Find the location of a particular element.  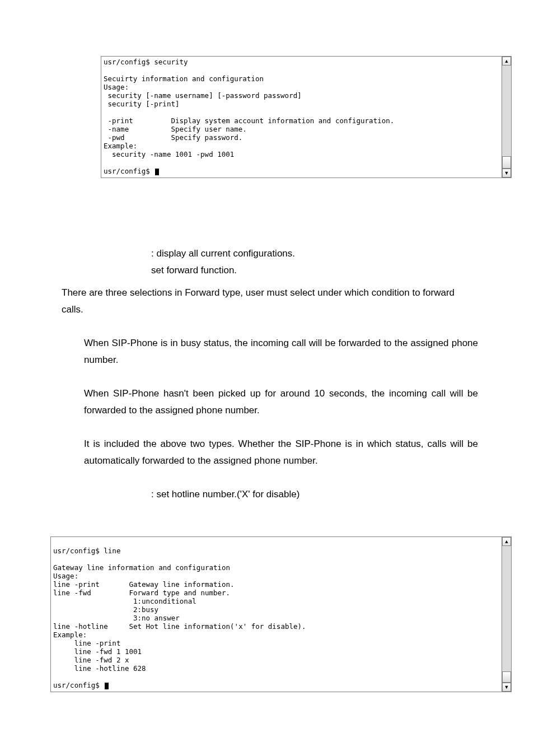

forward-unconditional: It is included the above two types. Whet… is located at coordinates (281, 452).